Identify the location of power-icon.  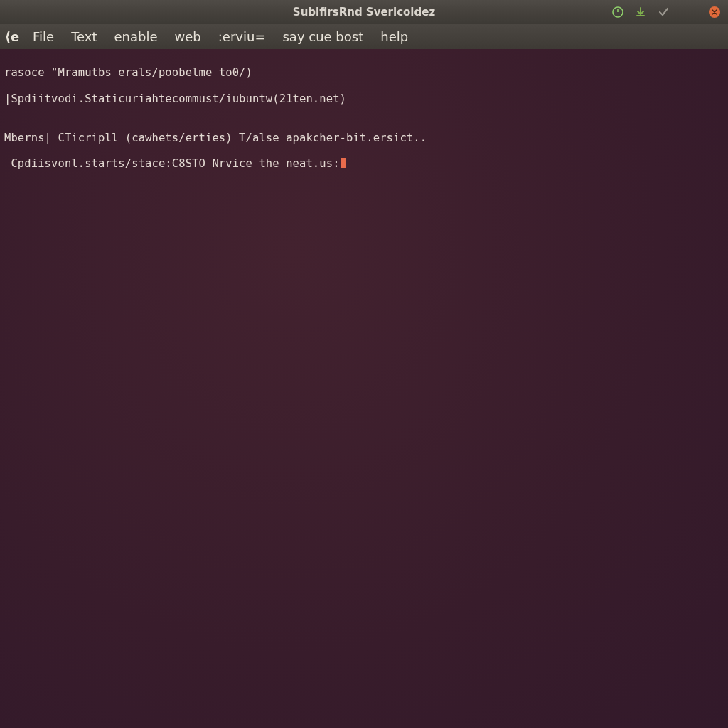
(618, 12).